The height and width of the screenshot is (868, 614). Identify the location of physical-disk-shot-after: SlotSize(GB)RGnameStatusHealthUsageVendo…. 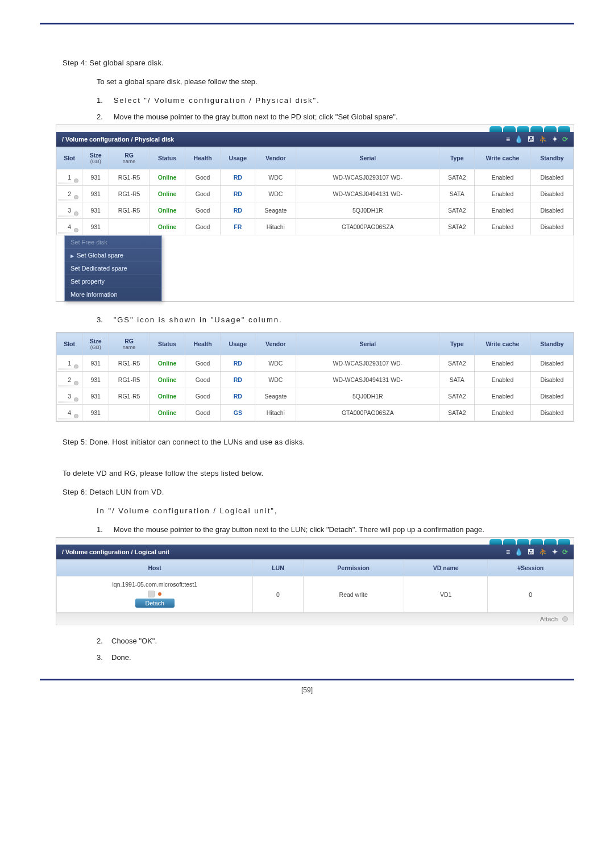
(315, 377).